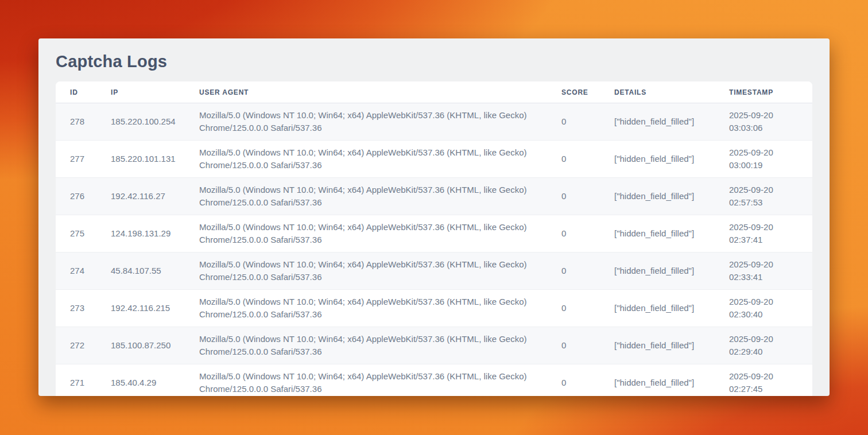  What do you see at coordinates (155, 380) in the screenshot?
I see `cell-ip: 185.40.4.29` at bounding box center [155, 380].